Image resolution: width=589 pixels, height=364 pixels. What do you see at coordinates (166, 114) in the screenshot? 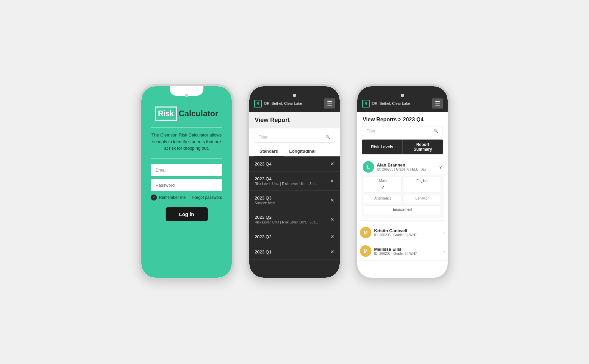
I see `logo-box: Risk` at bounding box center [166, 114].